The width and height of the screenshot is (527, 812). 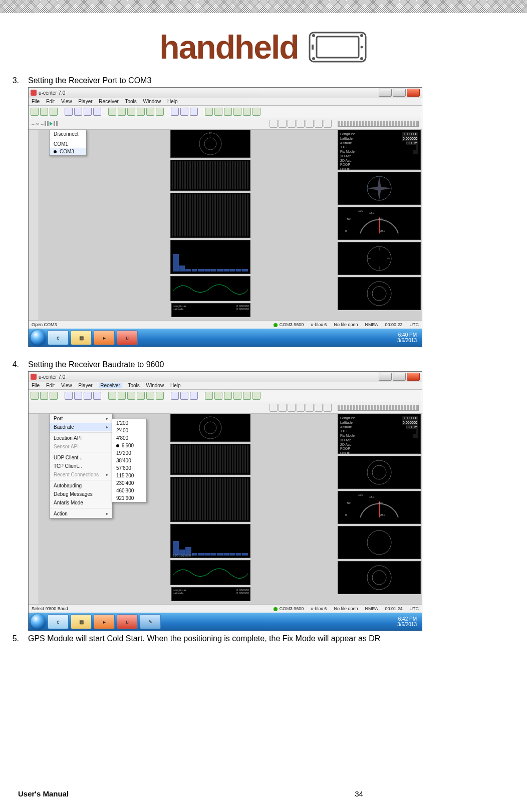 What do you see at coordinates (81, 503) in the screenshot?
I see `recv-item-antaris: Antaris Mode` at bounding box center [81, 503].